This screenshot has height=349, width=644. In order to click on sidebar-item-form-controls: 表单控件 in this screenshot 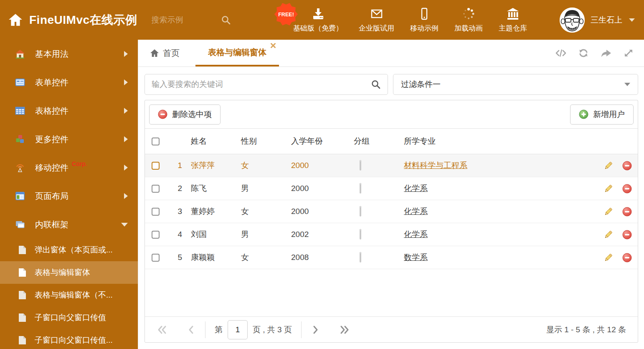, I will do `click(69, 82)`.